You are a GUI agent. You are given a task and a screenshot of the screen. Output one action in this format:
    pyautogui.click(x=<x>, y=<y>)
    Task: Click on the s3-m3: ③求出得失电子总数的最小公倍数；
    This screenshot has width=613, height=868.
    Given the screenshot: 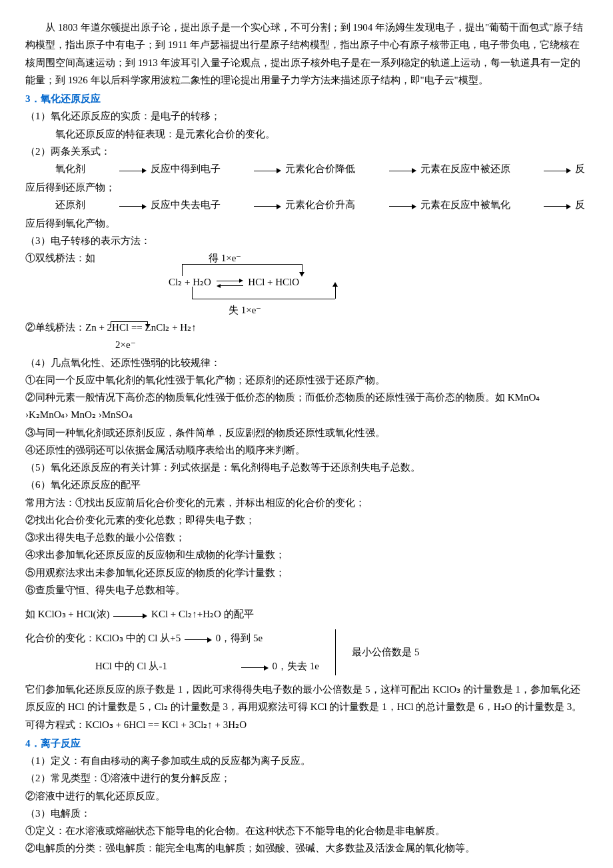 What is the action you would take?
    pyautogui.click(x=306, y=537)
    